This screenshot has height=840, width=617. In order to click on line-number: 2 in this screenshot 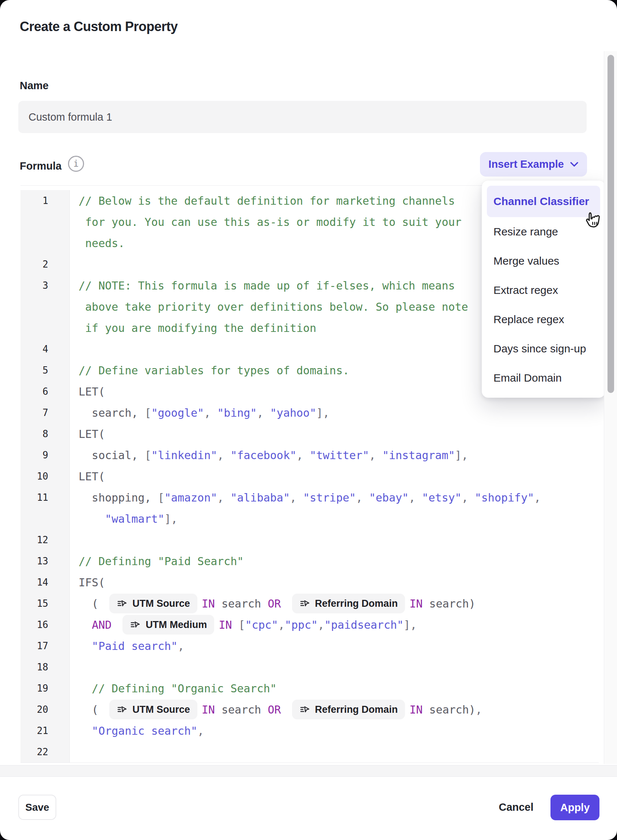, I will do `click(45, 264)`.